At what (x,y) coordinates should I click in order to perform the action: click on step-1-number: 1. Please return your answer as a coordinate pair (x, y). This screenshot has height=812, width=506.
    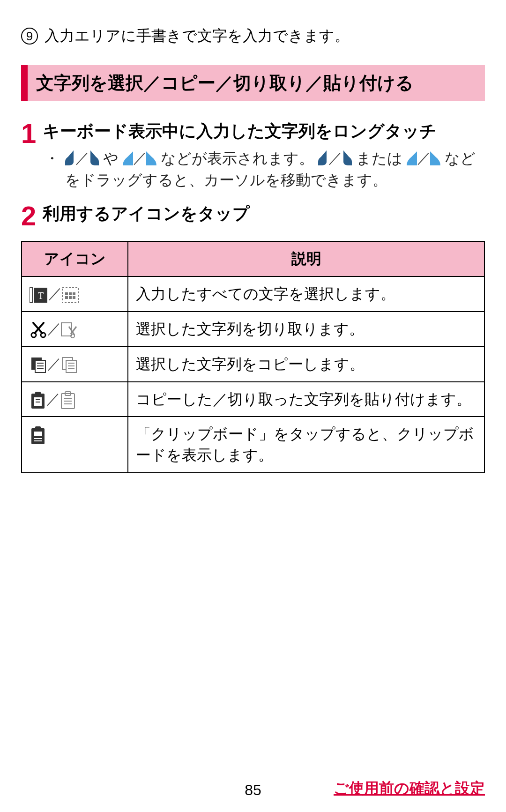
    Looking at the image, I should click on (28, 156).